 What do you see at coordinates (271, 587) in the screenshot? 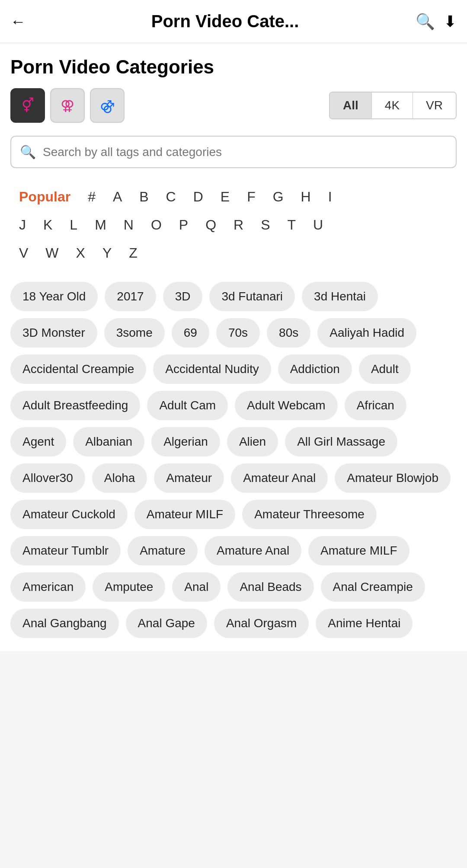
I see `tag-pill: Anal Beads` at bounding box center [271, 587].